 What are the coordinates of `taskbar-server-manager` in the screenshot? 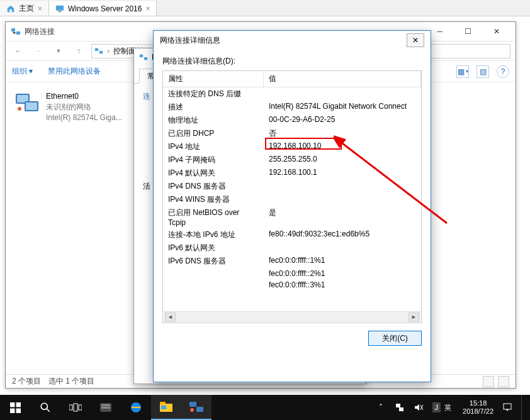 It's located at (106, 407).